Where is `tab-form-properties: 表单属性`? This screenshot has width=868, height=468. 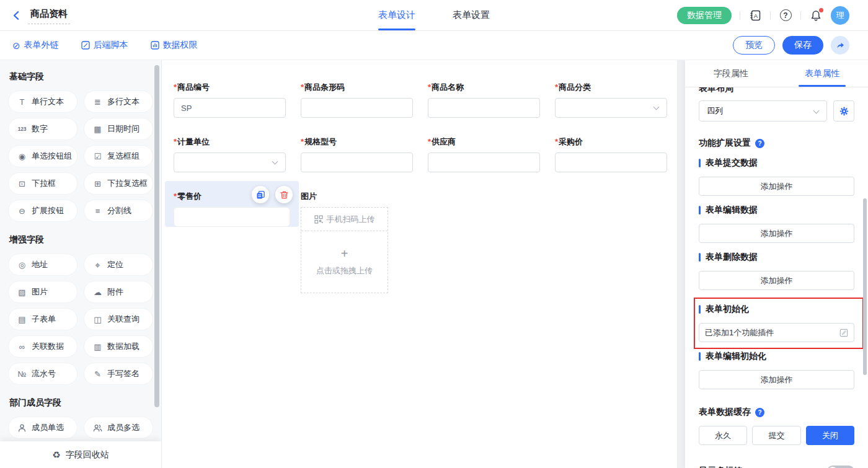 tab-form-properties: 表单属性 is located at coordinates (822, 73).